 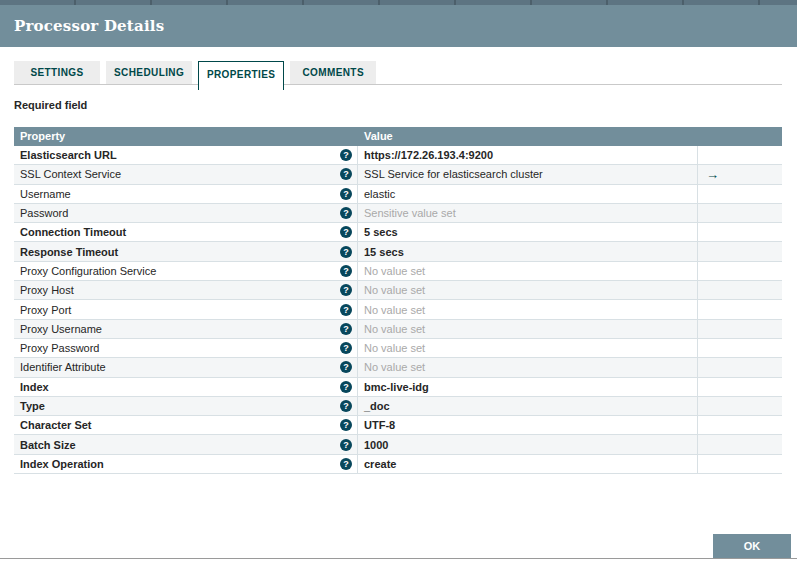 I want to click on property-value-cell: create, so click(x=528, y=464).